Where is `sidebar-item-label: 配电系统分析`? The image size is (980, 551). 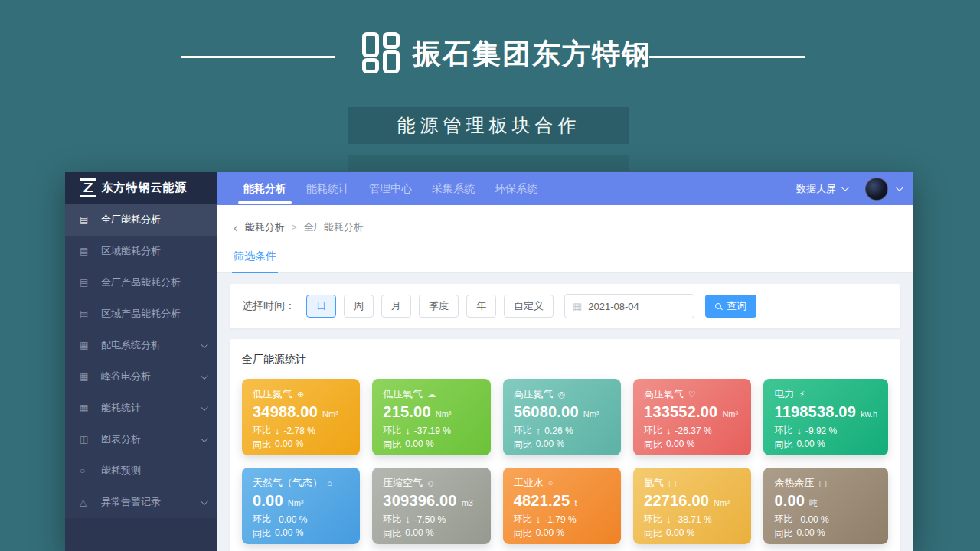
sidebar-item-label: 配电系统分析 is located at coordinates (131, 345).